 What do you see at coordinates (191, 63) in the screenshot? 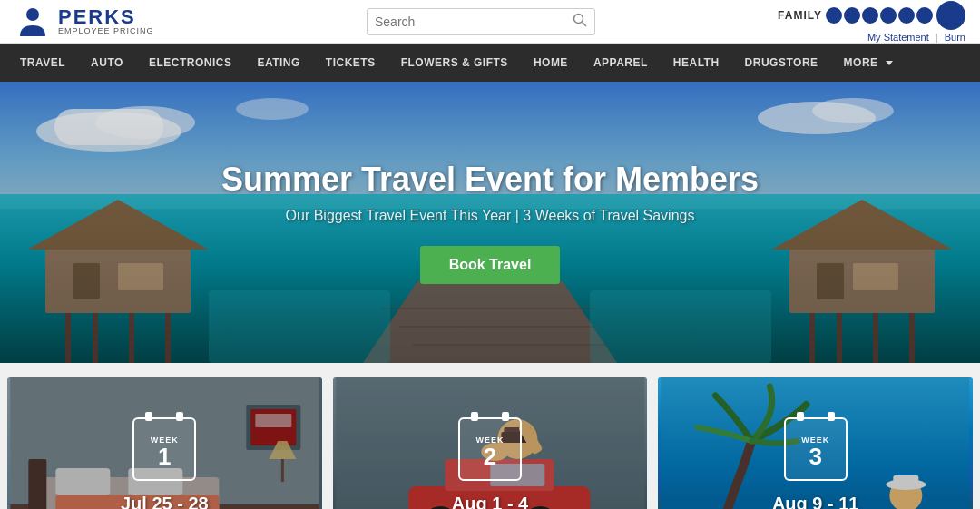
I see `nav-item-electronics: ELECTRONICS` at bounding box center [191, 63].